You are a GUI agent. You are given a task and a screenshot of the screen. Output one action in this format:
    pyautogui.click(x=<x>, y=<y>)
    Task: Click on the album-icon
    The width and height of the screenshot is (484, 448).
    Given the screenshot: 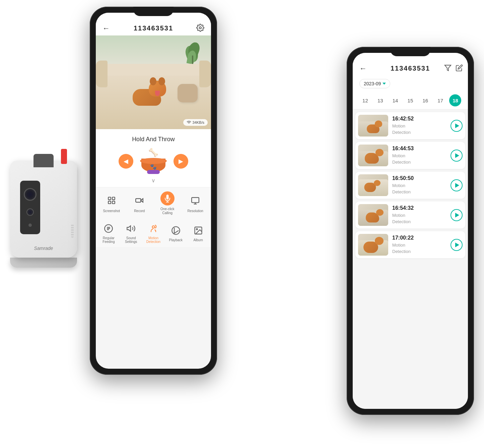 What is the action you would take?
    pyautogui.click(x=198, y=231)
    